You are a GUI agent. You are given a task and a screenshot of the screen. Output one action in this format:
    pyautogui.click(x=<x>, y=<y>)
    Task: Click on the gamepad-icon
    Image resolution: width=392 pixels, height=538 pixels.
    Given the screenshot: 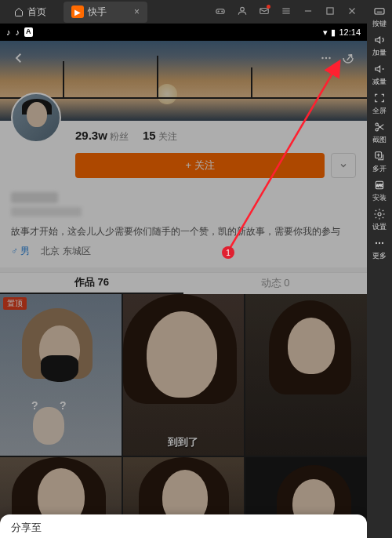 What is the action you would take?
    pyautogui.click(x=220, y=11)
    